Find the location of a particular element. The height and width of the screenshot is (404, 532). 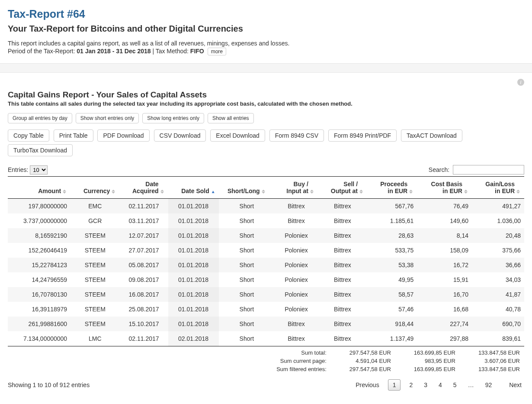

sum-filtered-cost: 163.699,85 EUR is located at coordinates (427, 369).